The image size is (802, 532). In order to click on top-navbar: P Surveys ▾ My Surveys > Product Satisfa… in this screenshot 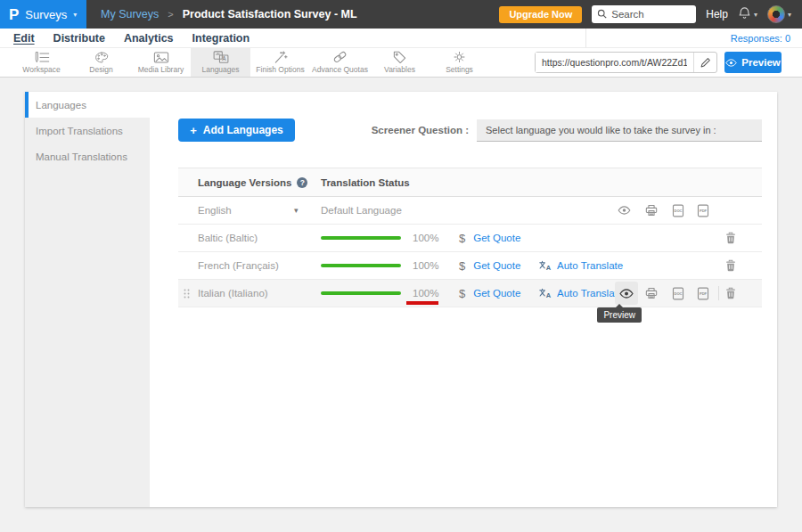, I will do `click(401, 14)`.